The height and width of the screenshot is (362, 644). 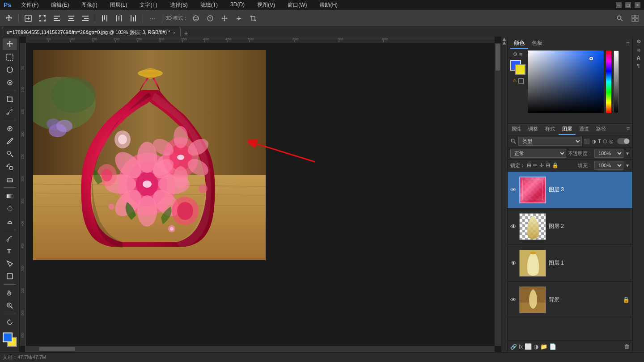 What do you see at coordinates (89, 5) in the screenshot?
I see `menu-image: 图像(I)` at bounding box center [89, 5].